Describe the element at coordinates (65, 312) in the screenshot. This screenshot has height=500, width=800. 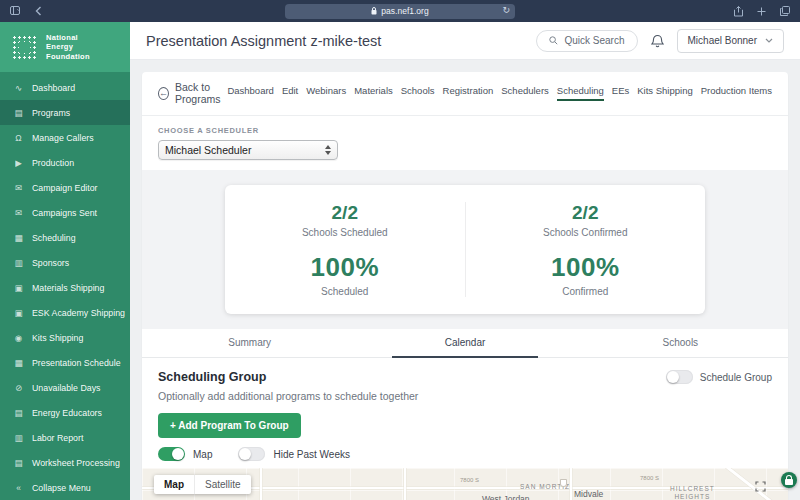
I see `sidebar-item-esk-academy-shipping: ▣ ESK Academy Shipping` at that location.